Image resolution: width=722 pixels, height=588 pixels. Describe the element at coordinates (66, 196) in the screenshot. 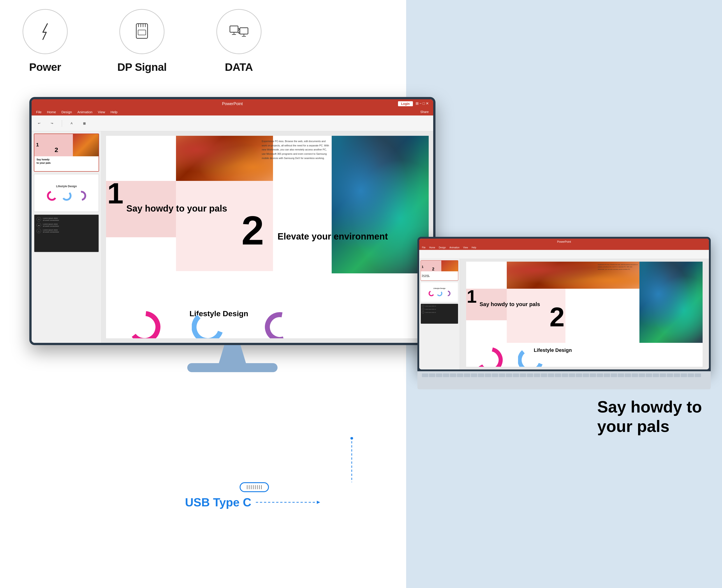

I see `thumb2-donut2` at that location.